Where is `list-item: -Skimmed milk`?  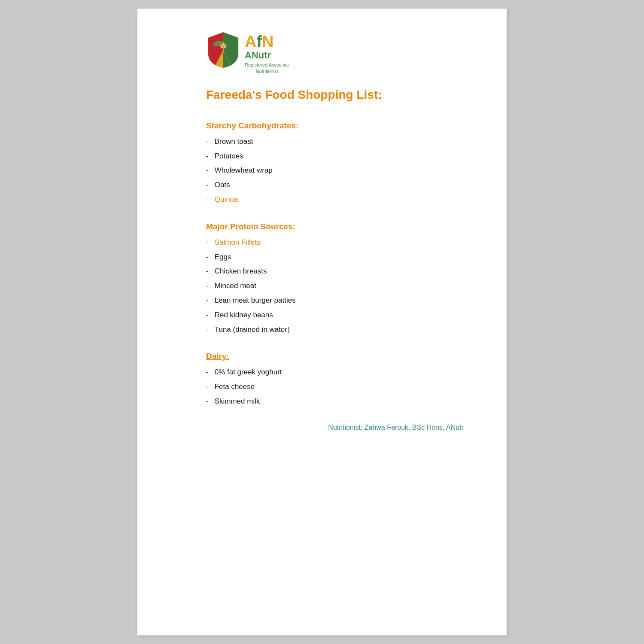
list-item: -Skimmed milk is located at coordinates (335, 401).